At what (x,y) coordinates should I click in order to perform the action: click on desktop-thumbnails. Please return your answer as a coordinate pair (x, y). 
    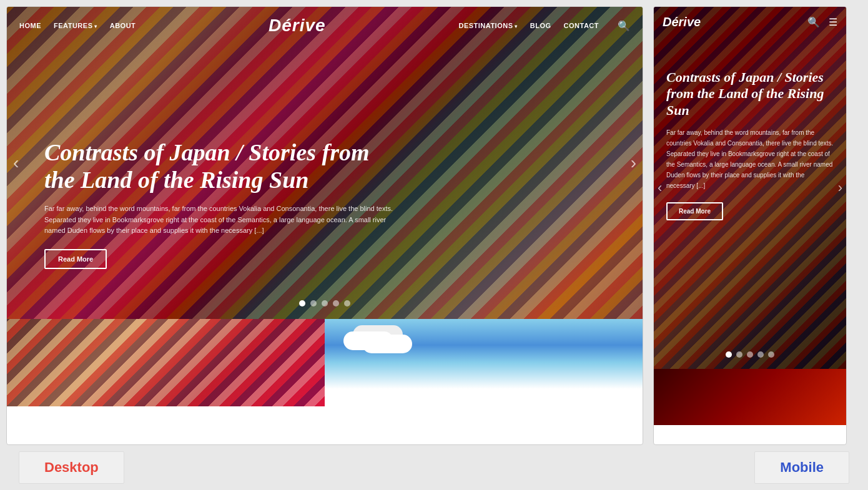
    Looking at the image, I should click on (325, 363).